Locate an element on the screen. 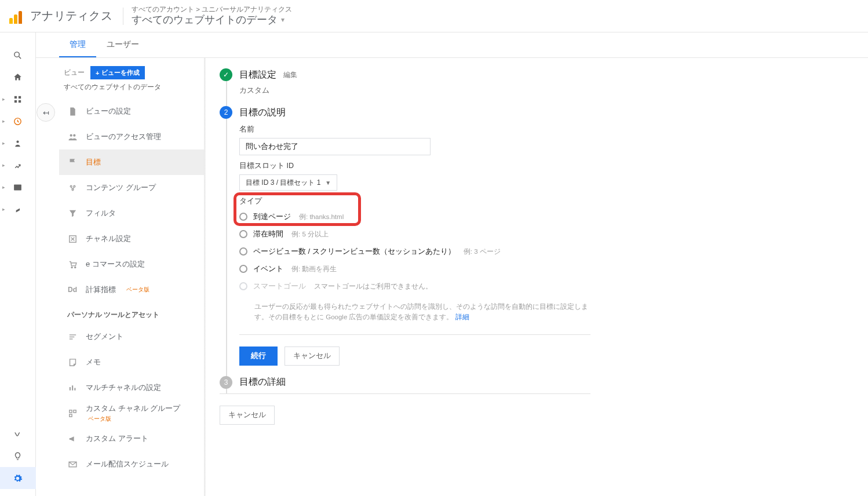 The image size is (868, 496). admin-gear-icon is located at coordinates (18, 478).